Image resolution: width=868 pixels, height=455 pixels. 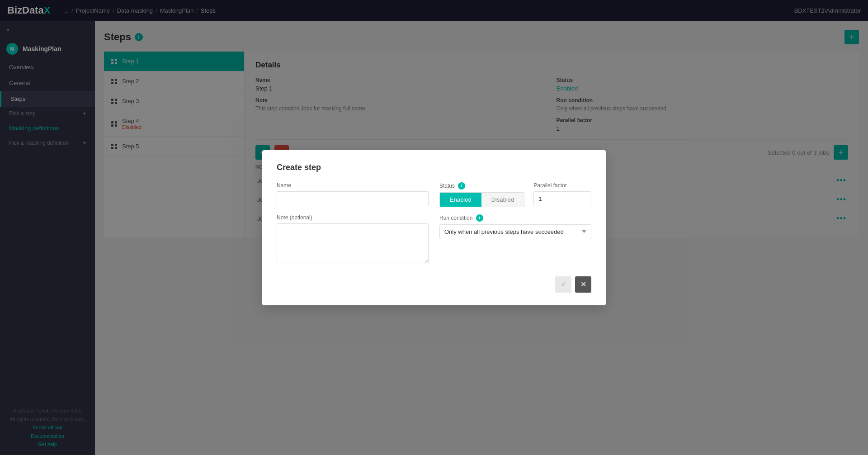 I want to click on modal-note-textarea, so click(x=353, y=244).